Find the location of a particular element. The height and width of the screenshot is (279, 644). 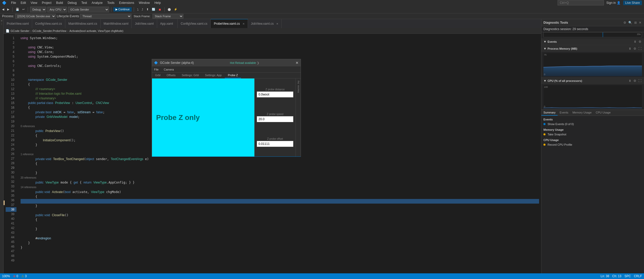

menu-item-help: Help is located at coordinates (157, 3).